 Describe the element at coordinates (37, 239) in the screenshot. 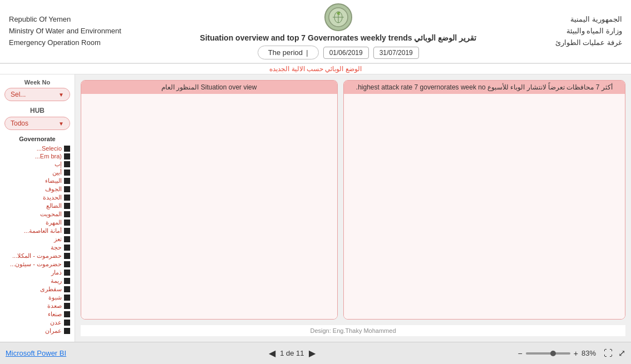

I see `gov-list-item: تعز` at that location.